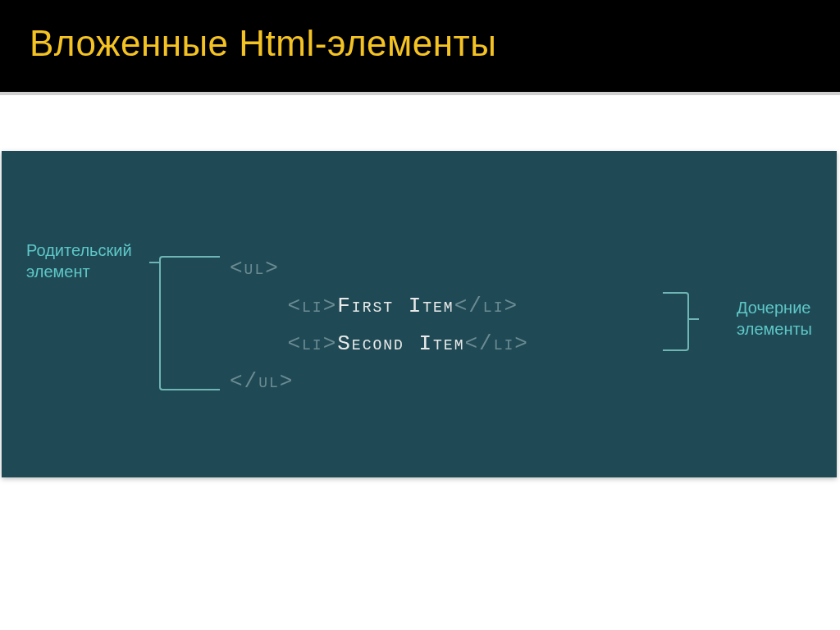 The width and height of the screenshot is (840, 630). I want to click on children-label: Дочерние элементы, so click(774, 318).